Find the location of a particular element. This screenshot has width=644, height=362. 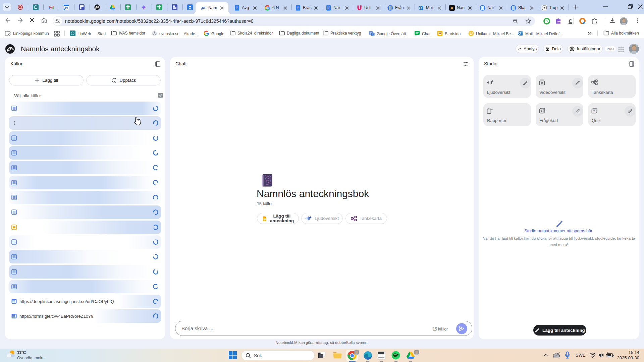

svg-text: 30 is located at coordinates (66, 8).